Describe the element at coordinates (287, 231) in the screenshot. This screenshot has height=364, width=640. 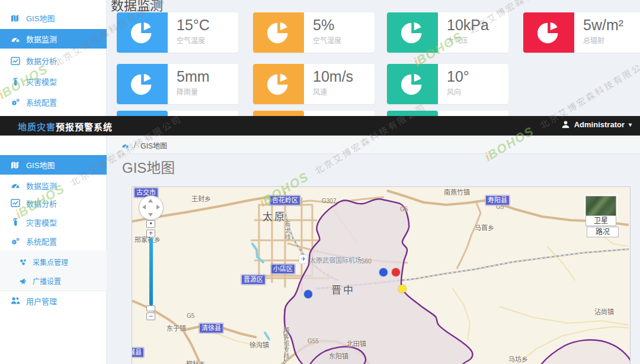
I see `map-label: 石太线` at that location.